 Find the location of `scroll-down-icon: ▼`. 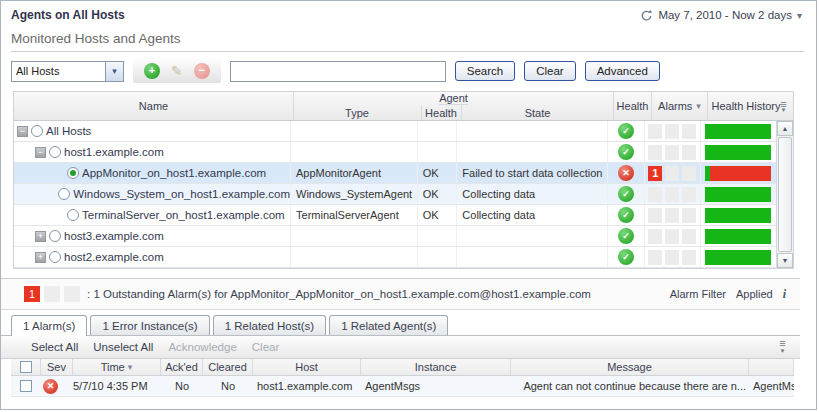

scroll-down-icon: ▼ is located at coordinates (785, 260).